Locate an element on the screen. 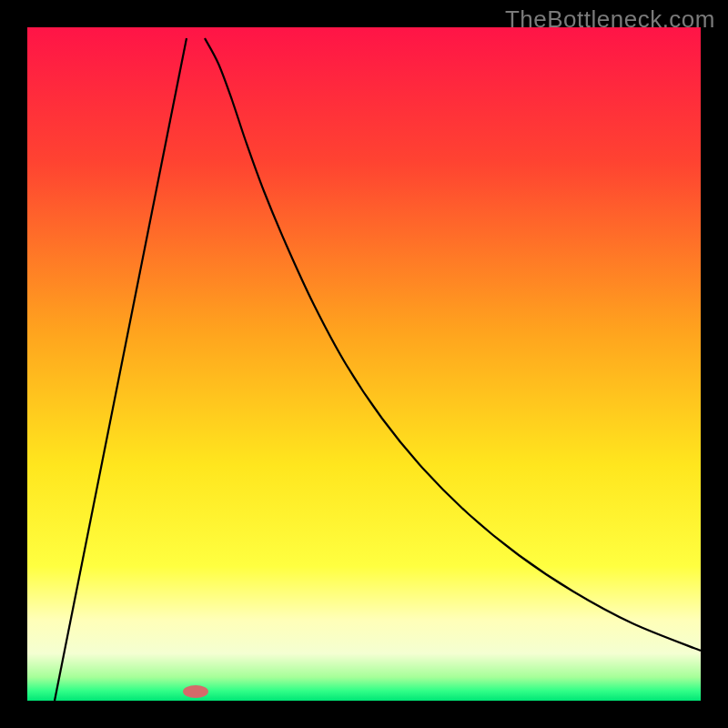 The image size is (728, 728). watermark-text: TheBottleneck.com is located at coordinates (610, 20).